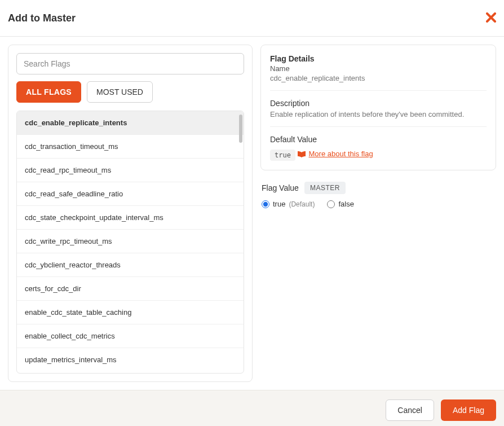 The image size is (504, 426). I want to click on flag-value-header: Flag Value MASTER, so click(378, 188).